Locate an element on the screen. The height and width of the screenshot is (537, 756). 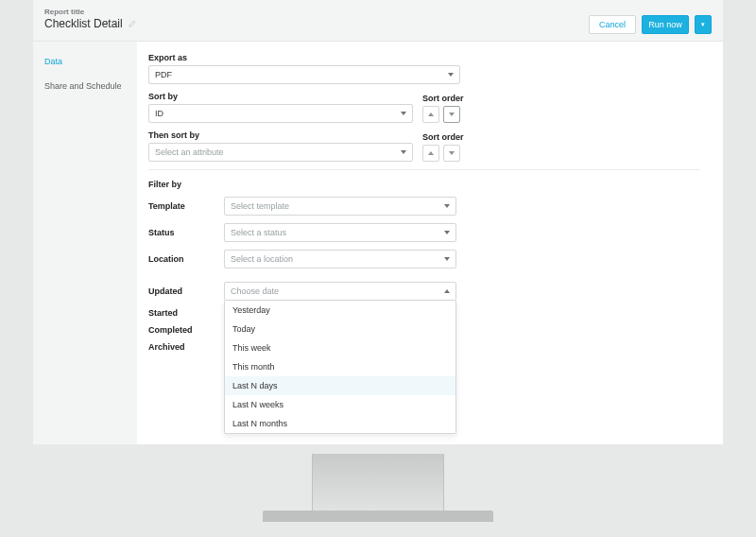
filter-select-template: Select template is located at coordinates (340, 206).